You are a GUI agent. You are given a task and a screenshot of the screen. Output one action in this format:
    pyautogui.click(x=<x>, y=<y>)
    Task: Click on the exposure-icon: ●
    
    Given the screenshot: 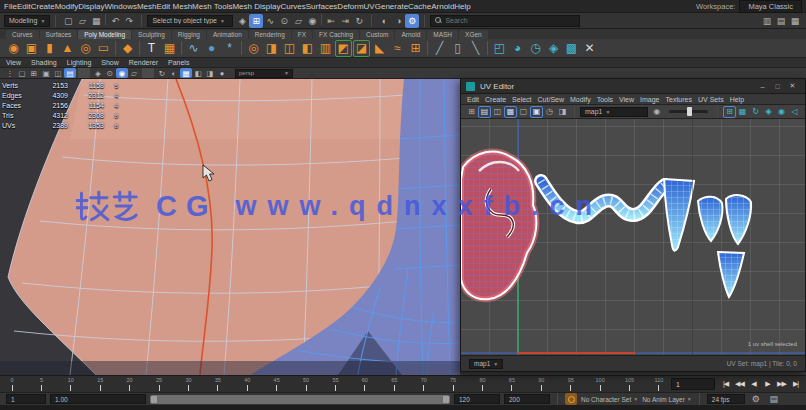 What is the action you would take?
    pyautogui.click(x=222, y=73)
    